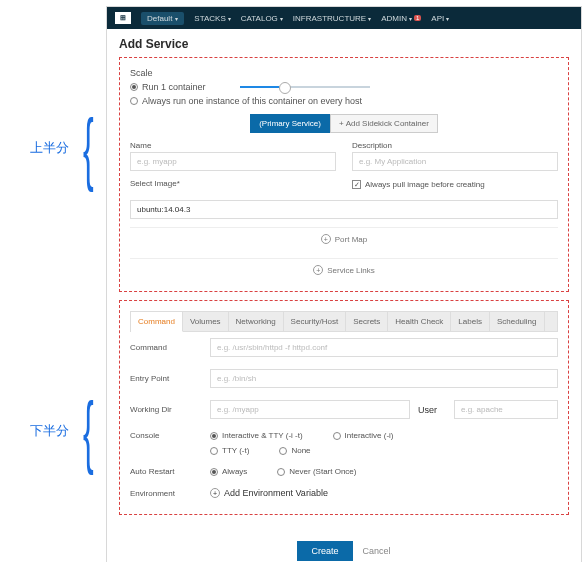  What do you see at coordinates (212, 18) in the screenshot?
I see `nav-stacks: STACKS▾` at bounding box center [212, 18].